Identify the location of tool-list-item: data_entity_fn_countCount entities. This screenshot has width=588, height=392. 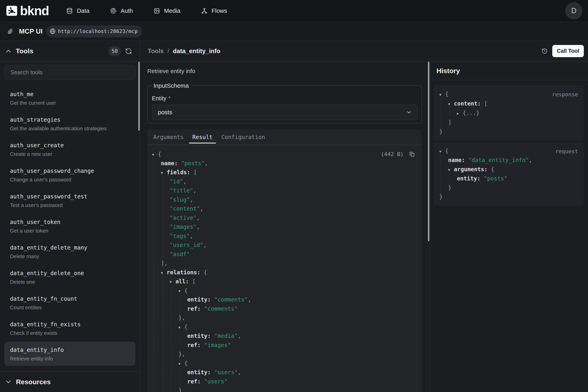
(70, 302).